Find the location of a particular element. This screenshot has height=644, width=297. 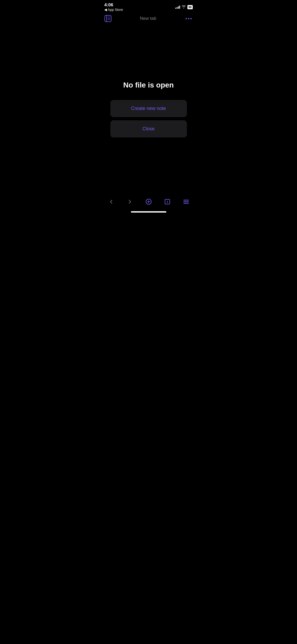

status-time: 4:06 is located at coordinates (109, 5).